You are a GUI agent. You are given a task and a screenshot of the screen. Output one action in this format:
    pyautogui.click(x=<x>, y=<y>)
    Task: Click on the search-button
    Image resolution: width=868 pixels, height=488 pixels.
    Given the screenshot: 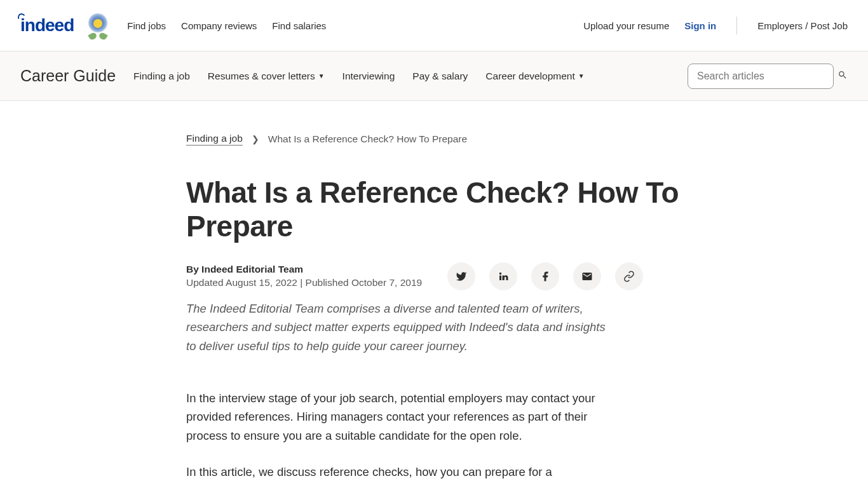 What is the action you would take?
    pyautogui.click(x=843, y=76)
    